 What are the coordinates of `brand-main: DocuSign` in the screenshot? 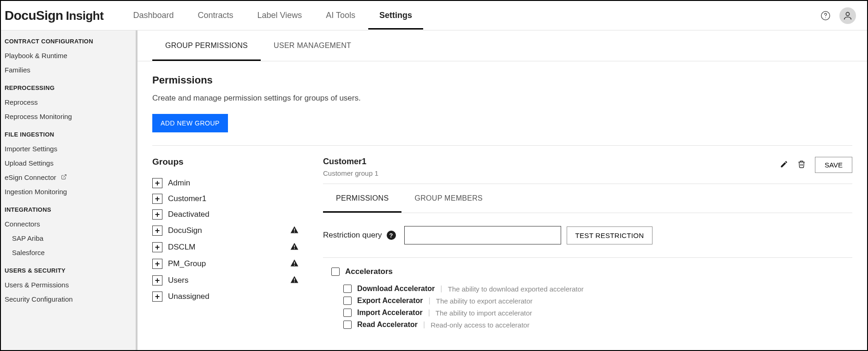 It's located at (34, 16).